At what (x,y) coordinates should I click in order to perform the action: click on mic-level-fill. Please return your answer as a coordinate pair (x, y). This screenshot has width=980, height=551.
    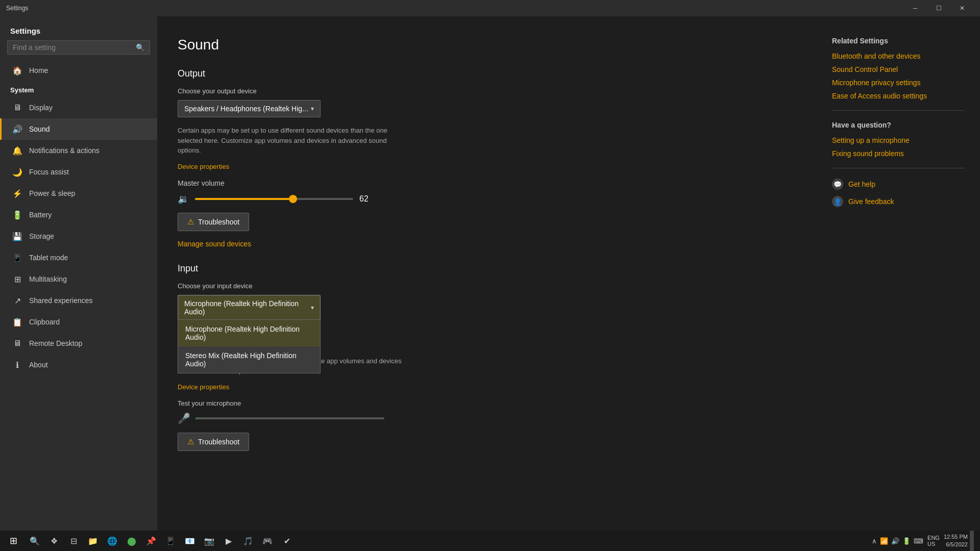
    Looking at the image, I should click on (197, 418).